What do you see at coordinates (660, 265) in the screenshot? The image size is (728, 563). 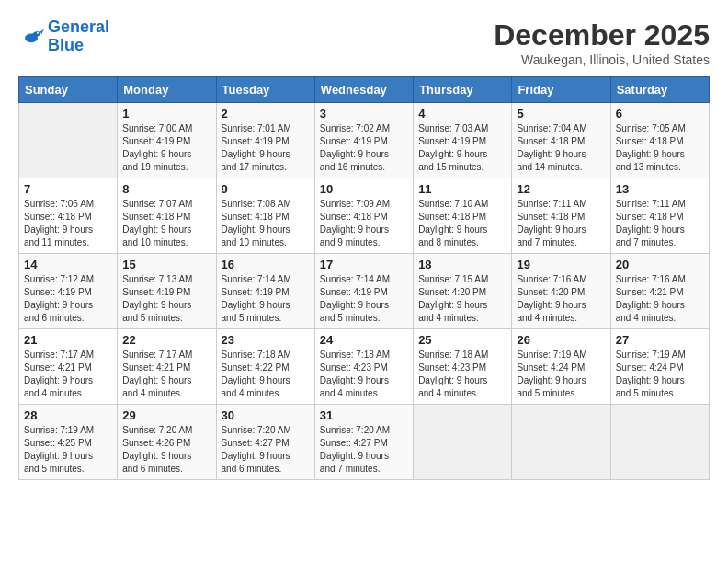 I see `day-number: 20` at bounding box center [660, 265].